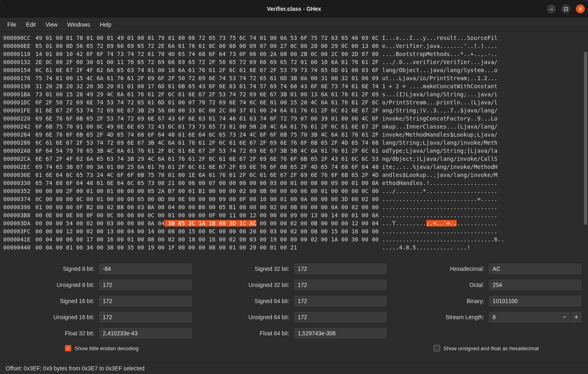 This screenshot has height=374, width=588. Describe the element at coordinates (205, 239) in the screenshot. I see `hex-bytes: 00 04 00 06 00 17 00 16 00 01 00 08 00 0…` at that location.